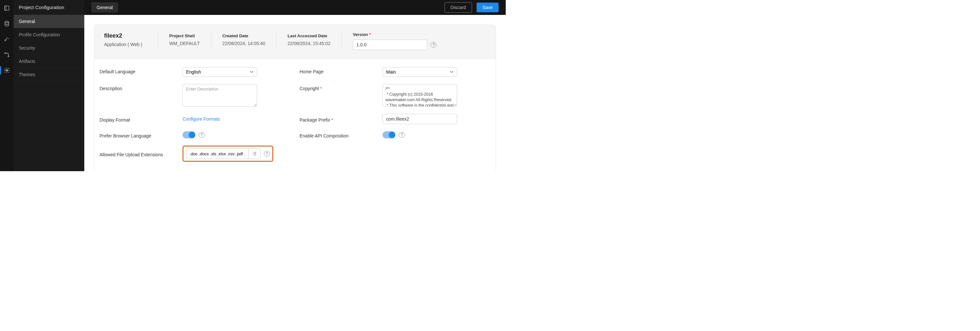 The height and width of the screenshot is (331, 980). What do you see at coordinates (123, 36) in the screenshot?
I see `app-name: fileex2` at bounding box center [123, 36].